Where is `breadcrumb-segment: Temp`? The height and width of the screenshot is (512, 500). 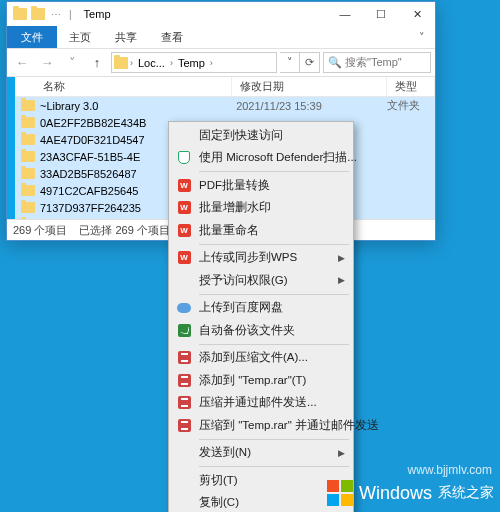 breadcrumb-segment: Temp is located at coordinates (192, 63).